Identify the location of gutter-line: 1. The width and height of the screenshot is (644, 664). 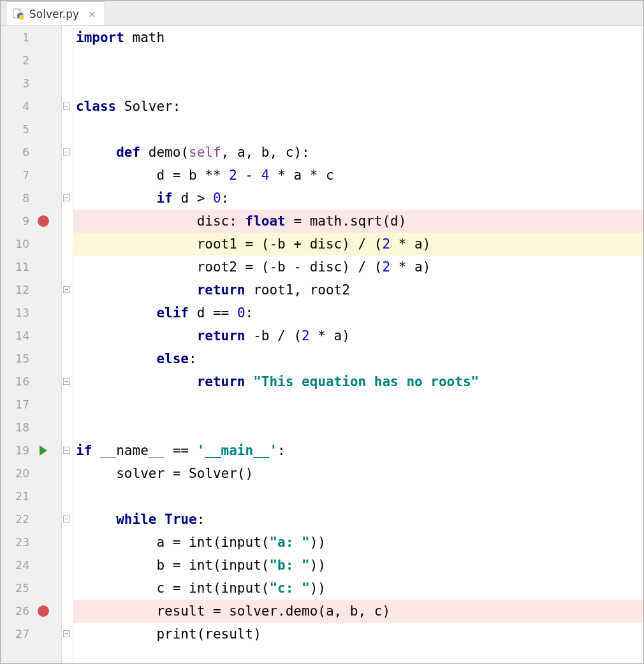
(31, 38).